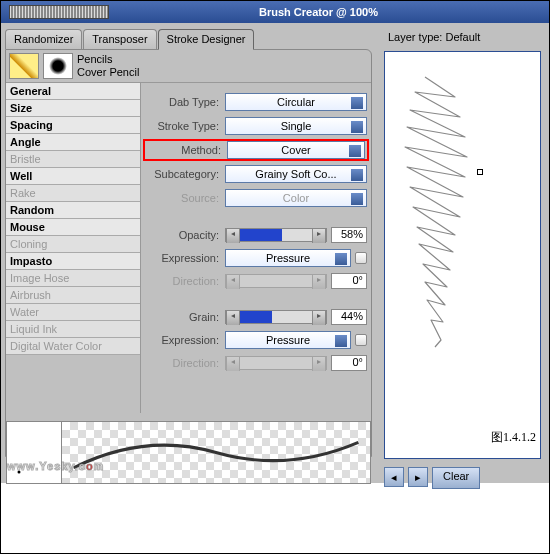  Describe the element at coordinates (58, 66) in the screenshot. I see `brush-variant-icon` at that location.